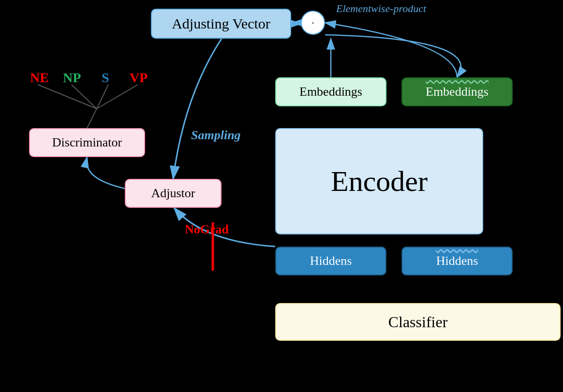  I want to click on embeddings-right-box: Embeddings, so click(457, 92).